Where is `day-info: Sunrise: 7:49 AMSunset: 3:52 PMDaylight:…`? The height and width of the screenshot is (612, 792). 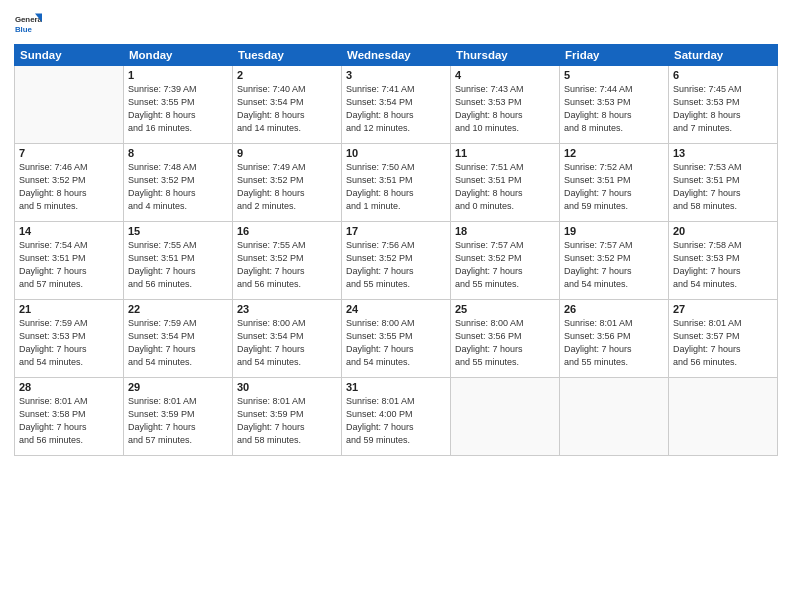 day-info: Sunrise: 7:49 AMSunset: 3:52 PMDaylight:… is located at coordinates (287, 187).